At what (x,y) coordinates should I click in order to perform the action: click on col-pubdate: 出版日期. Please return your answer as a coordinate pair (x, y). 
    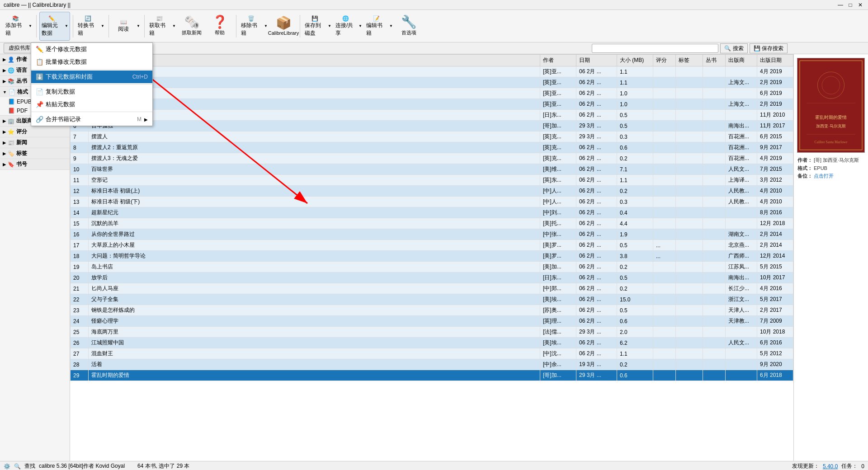
    Looking at the image, I should click on (775, 61).